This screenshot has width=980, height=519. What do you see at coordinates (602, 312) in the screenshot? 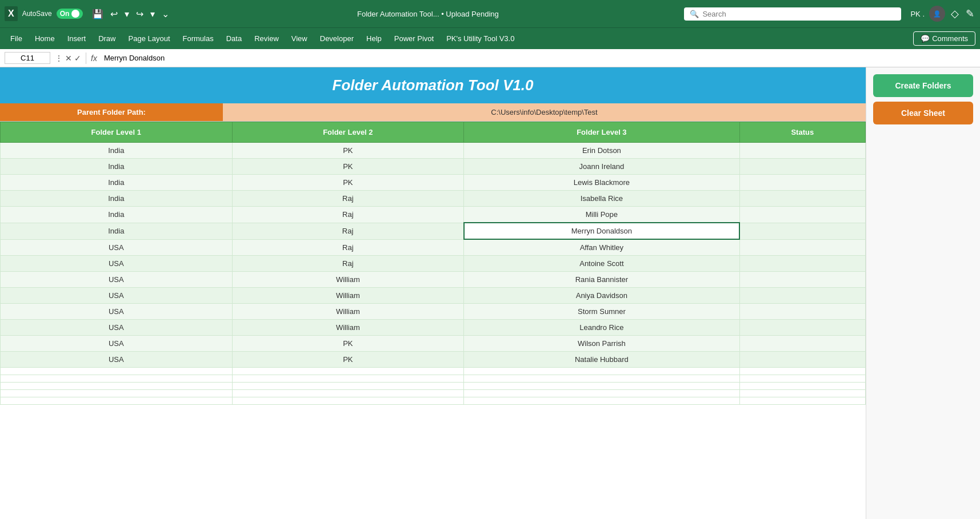
I see `table-cell: Storm Sumner` at bounding box center [602, 312].